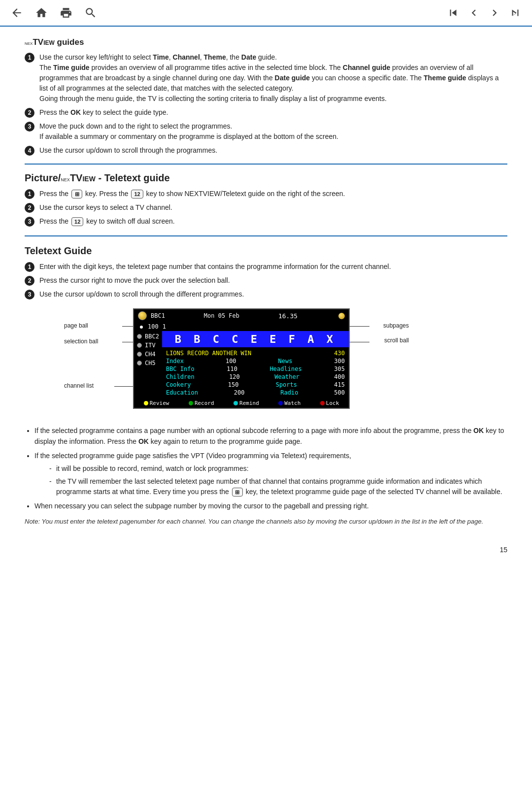 This screenshot has height=798, width=532. I want to click on label-scroll-ball: scroll ball, so click(397, 340).